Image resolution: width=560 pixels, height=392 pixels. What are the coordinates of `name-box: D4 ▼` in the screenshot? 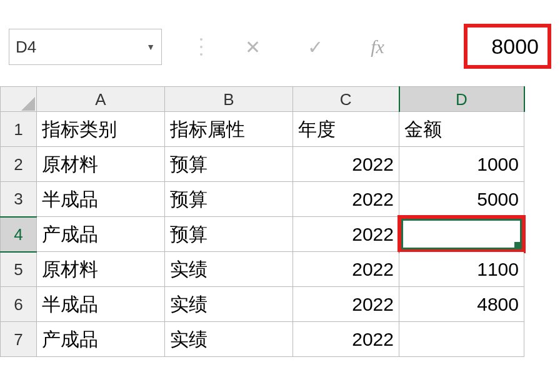 It's located at (85, 47).